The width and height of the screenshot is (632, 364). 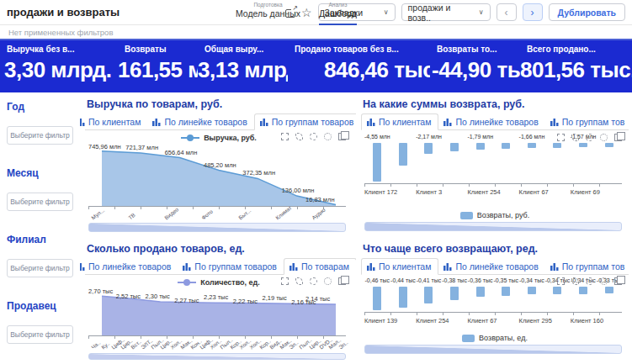 What do you see at coordinates (207, 215) in the screenshot?
I see `category-label: Фото` at bounding box center [207, 215].